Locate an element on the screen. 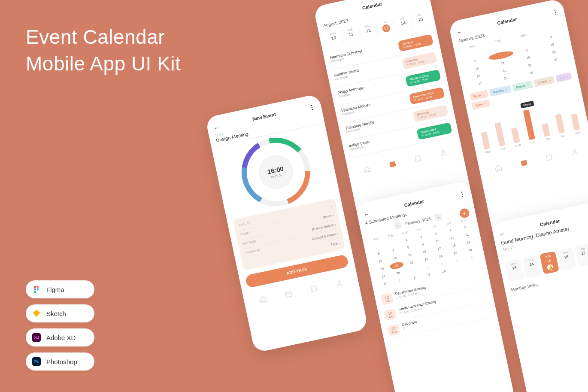  day-cell: 14 is located at coordinates (395, 258).